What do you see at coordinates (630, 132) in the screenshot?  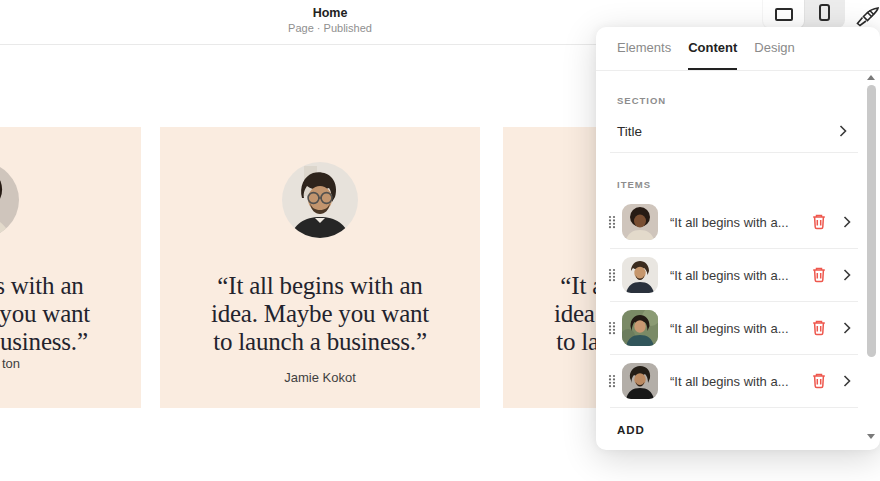 I see `section-title-text: Title` at bounding box center [630, 132].